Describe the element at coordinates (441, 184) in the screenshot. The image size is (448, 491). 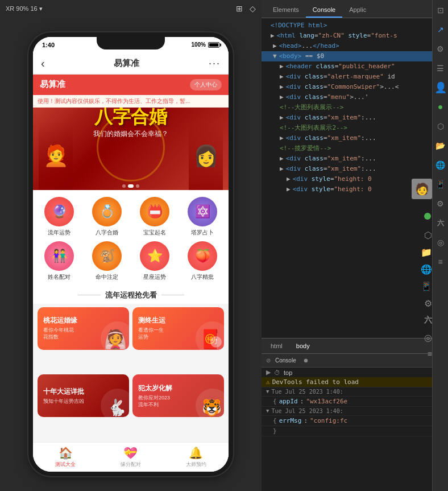
I see `sidebar-icon-phone3: 📱` at that location.